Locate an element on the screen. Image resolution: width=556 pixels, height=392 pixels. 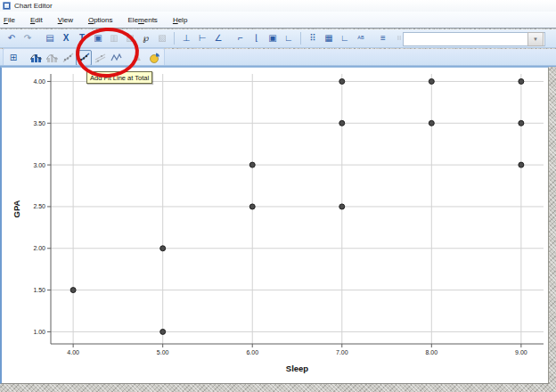
explode-slice-icon is located at coordinates (154, 58).